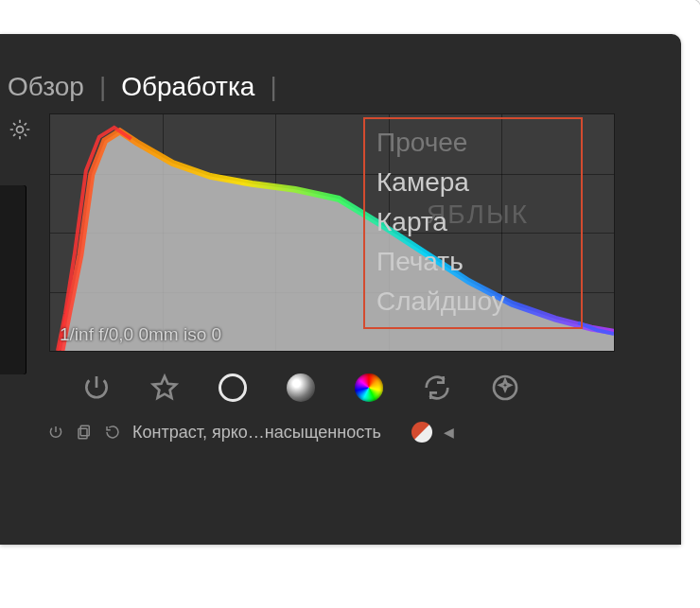 This screenshot has height=608, width=700. Describe the element at coordinates (233, 388) in the screenshot. I see `exposure-tool-icon` at that location.